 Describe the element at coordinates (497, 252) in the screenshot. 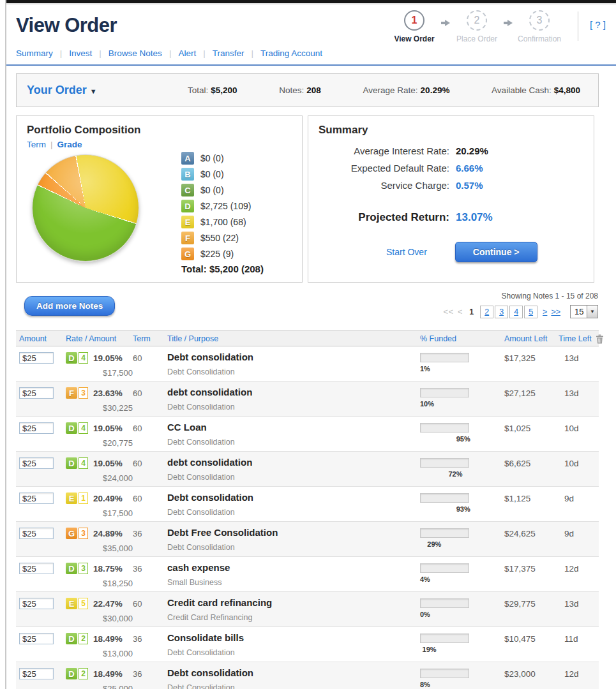

I see `continue-button: Continue >` at that location.